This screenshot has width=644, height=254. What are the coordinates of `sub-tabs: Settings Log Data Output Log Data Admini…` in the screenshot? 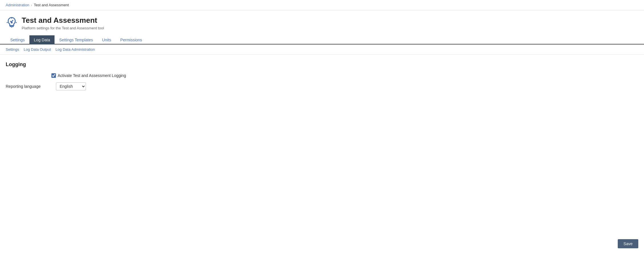 It's located at (322, 50).